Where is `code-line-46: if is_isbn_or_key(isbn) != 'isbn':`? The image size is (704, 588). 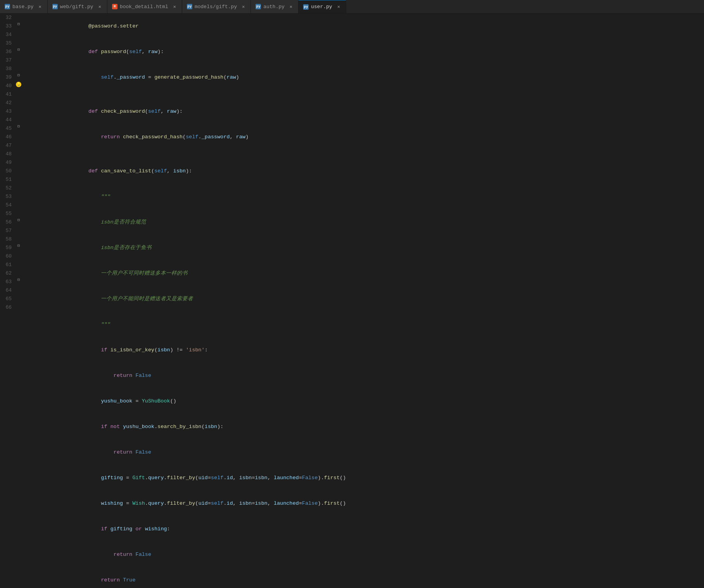 code-line-46: if is_isbn_or_key(isbn) != 'isbn': is located at coordinates (364, 350).